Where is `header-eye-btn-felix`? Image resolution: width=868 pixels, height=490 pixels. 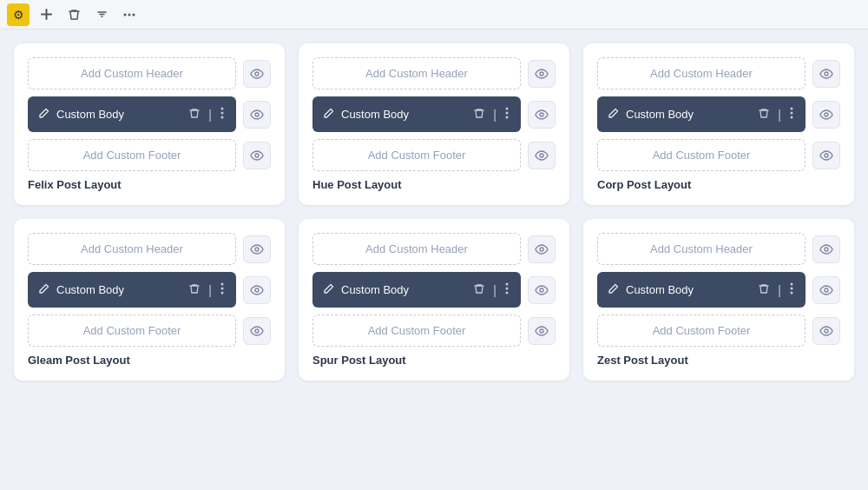
header-eye-btn-felix is located at coordinates (257, 74).